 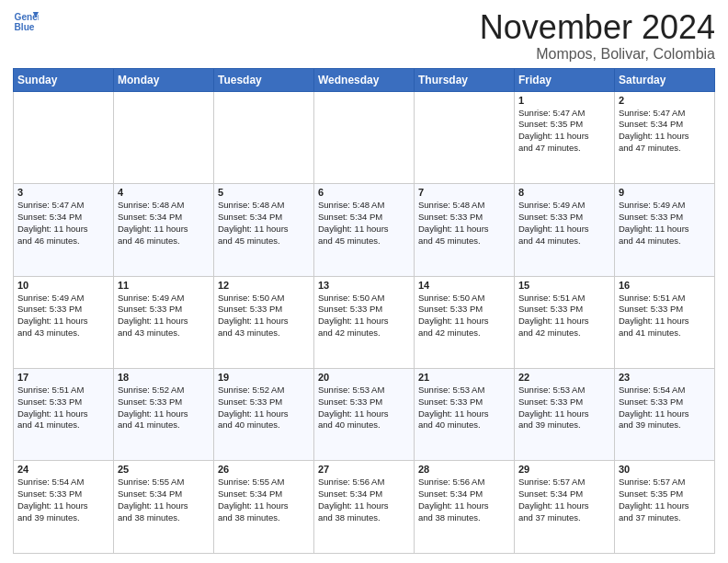 I want to click on day-cell: 13Sunrise: 5:50 AM Sunset: 5:33 PM Dayli…, so click(x=364, y=322).